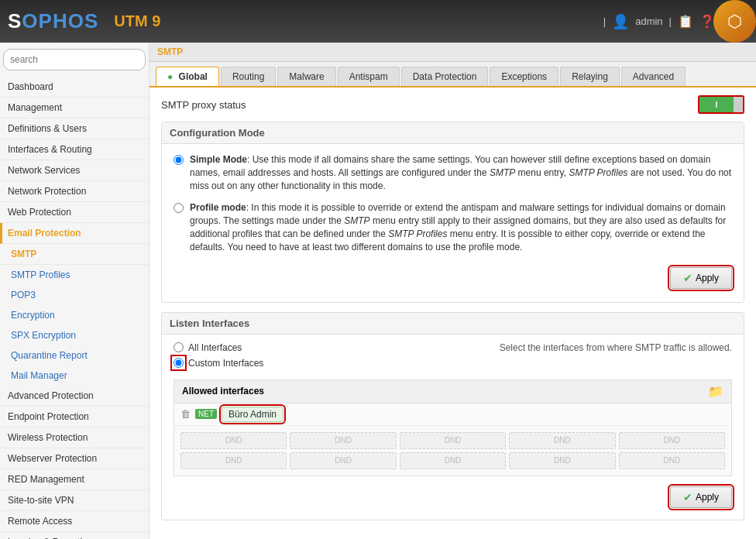 The height and width of the screenshot is (539, 756). I want to click on allowed-item-name: Büro Admin, so click(253, 414).